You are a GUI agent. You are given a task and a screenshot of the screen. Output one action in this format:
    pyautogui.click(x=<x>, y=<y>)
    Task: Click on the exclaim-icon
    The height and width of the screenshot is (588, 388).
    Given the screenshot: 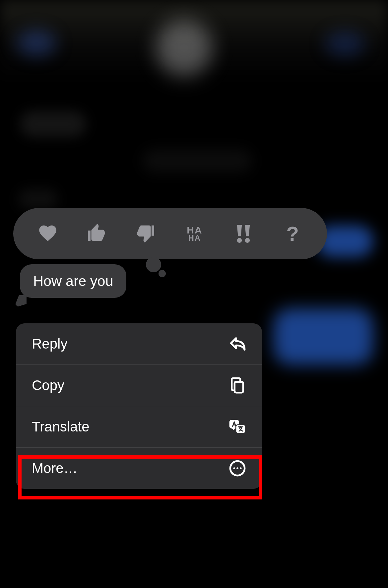 What is the action you would take?
    pyautogui.click(x=243, y=234)
    